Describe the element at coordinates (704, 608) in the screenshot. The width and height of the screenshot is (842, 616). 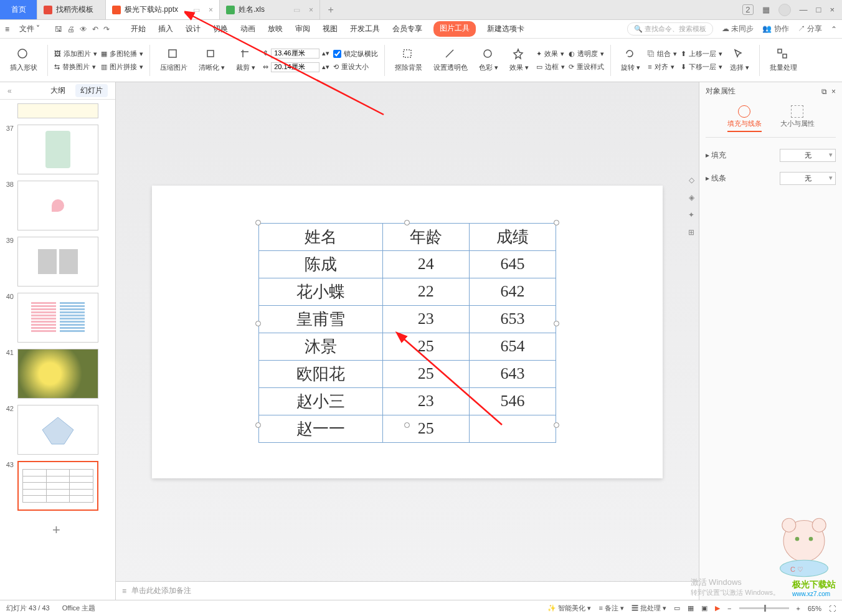
I see `view-reading-icon: ▣` at that location.